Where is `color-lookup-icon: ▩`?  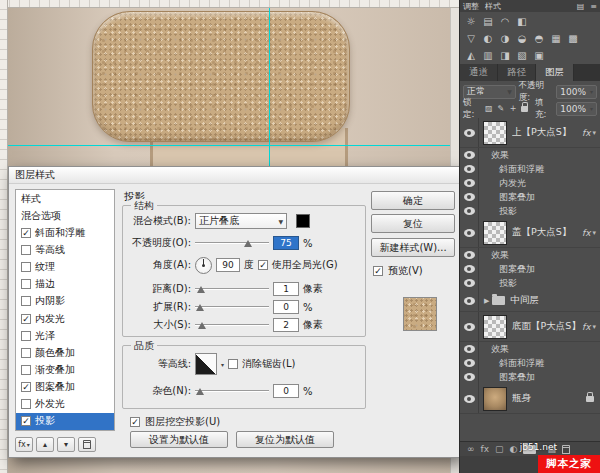 color-lookup-icon: ▩ is located at coordinates (573, 38).